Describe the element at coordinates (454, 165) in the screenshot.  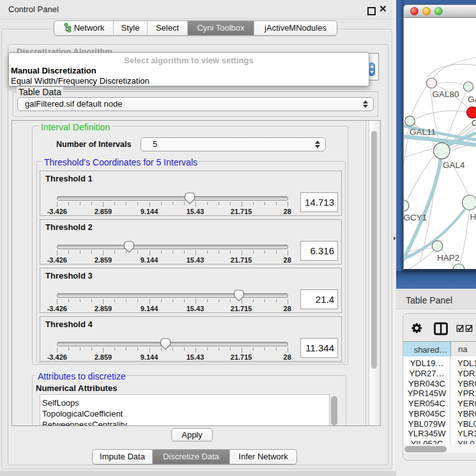
I see `svg-text: GAL4` at that location.